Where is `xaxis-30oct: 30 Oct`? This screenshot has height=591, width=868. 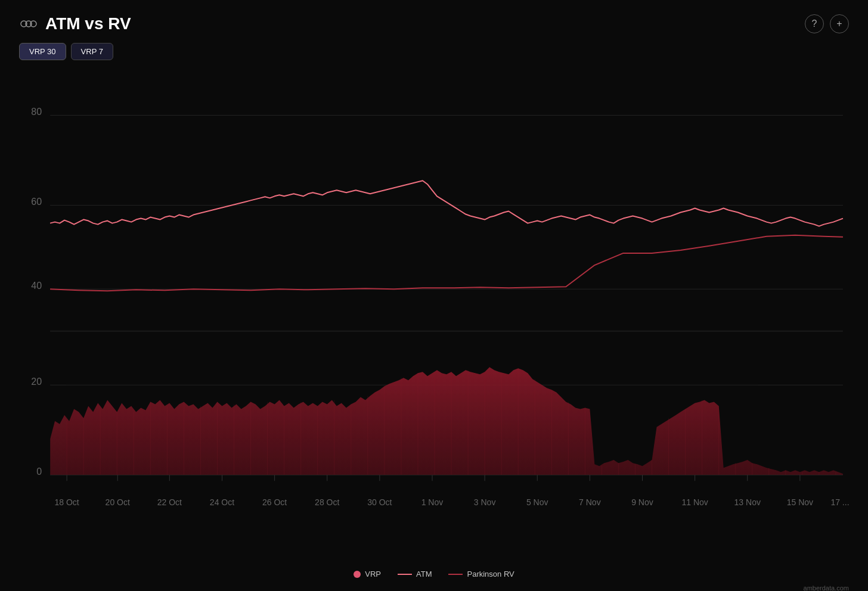
xaxis-30oct: 30 Oct is located at coordinates (379, 502).